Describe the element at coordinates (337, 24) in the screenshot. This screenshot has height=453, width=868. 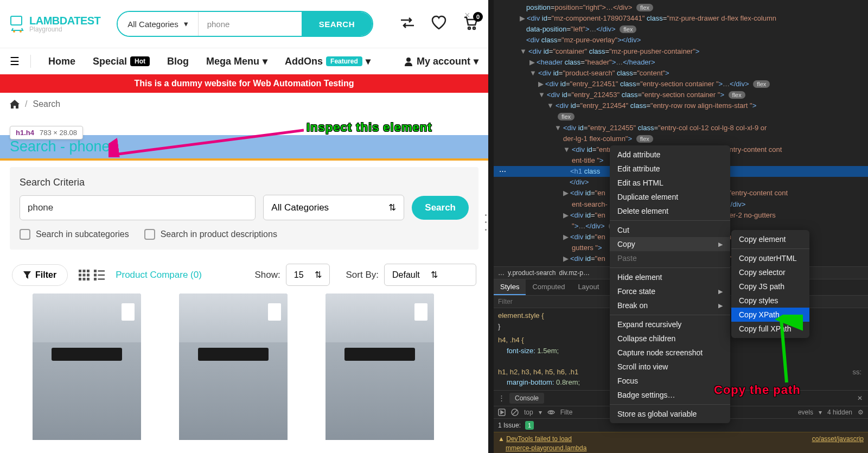
I see `search-button: SEARCH` at that location.